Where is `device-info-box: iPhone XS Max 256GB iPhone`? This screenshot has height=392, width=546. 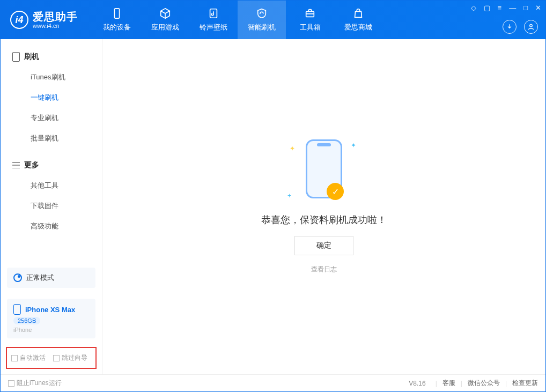 device-info-box: iPhone XS Max 256GB iPhone is located at coordinates (51, 319).